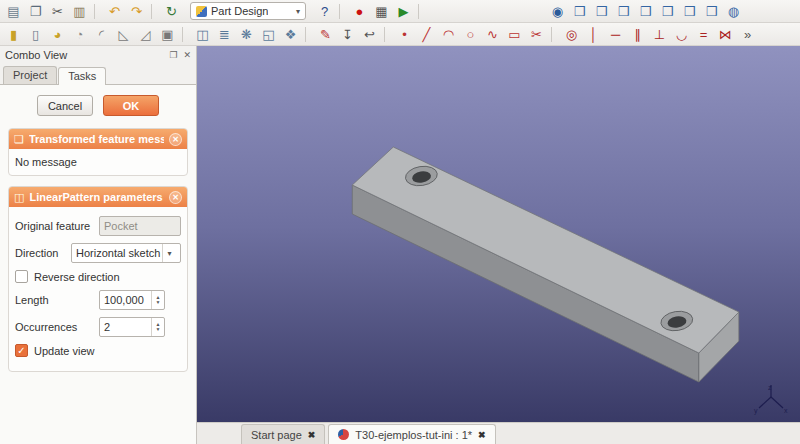 The image size is (800, 444). Describe the element at coordinates (80, 12) in the screenshot. I see `edit-paste-icon: ▥` at that location.